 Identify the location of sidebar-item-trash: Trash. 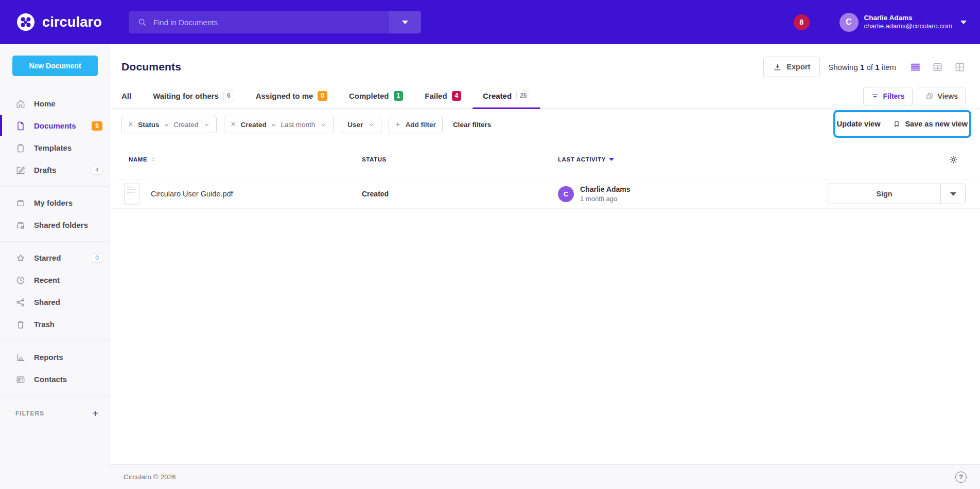
(55, 324).